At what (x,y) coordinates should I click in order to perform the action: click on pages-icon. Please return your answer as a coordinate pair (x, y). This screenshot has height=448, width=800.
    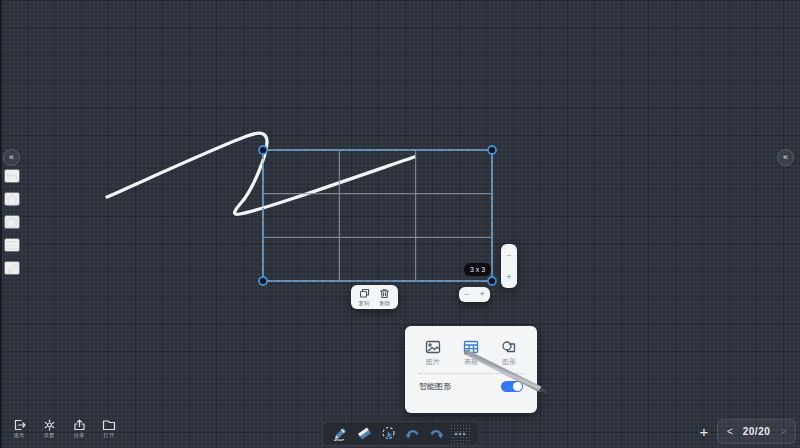
    Looking at the image, I should click on (12, 222).